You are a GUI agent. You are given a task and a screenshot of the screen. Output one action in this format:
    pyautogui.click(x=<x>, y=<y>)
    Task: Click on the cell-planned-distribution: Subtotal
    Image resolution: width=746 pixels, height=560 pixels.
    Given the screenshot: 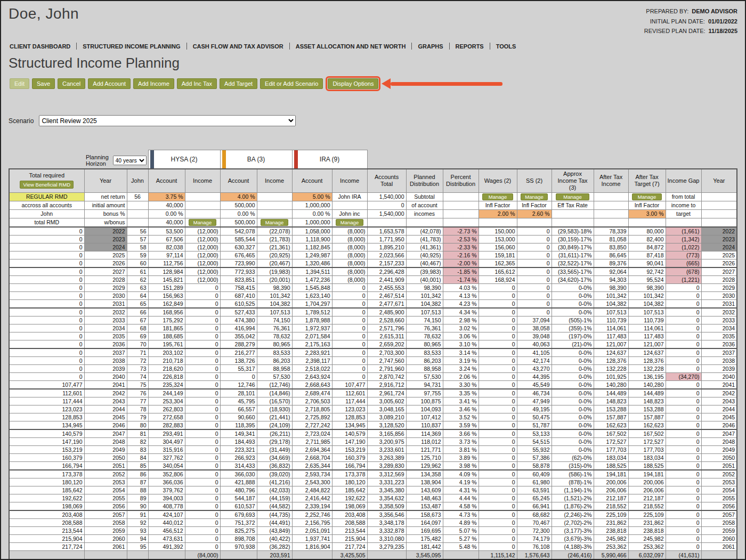 What is the action you would take?
    pyautogui.click(x=424, y=197)
    